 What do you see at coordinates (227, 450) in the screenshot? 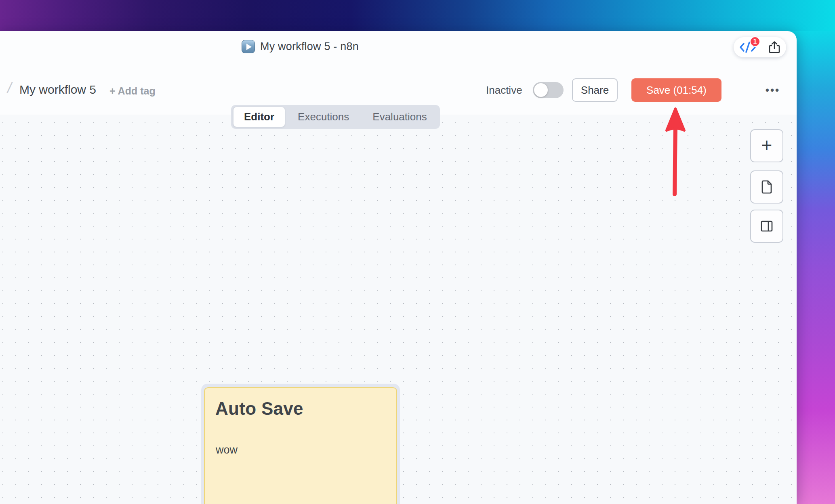
I see `sticky-note-body: wow` at bounding box center [227, 450].